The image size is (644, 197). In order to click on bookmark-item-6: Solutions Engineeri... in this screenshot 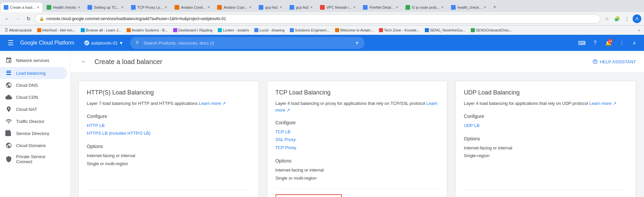, I will do `click(310, 30)`.